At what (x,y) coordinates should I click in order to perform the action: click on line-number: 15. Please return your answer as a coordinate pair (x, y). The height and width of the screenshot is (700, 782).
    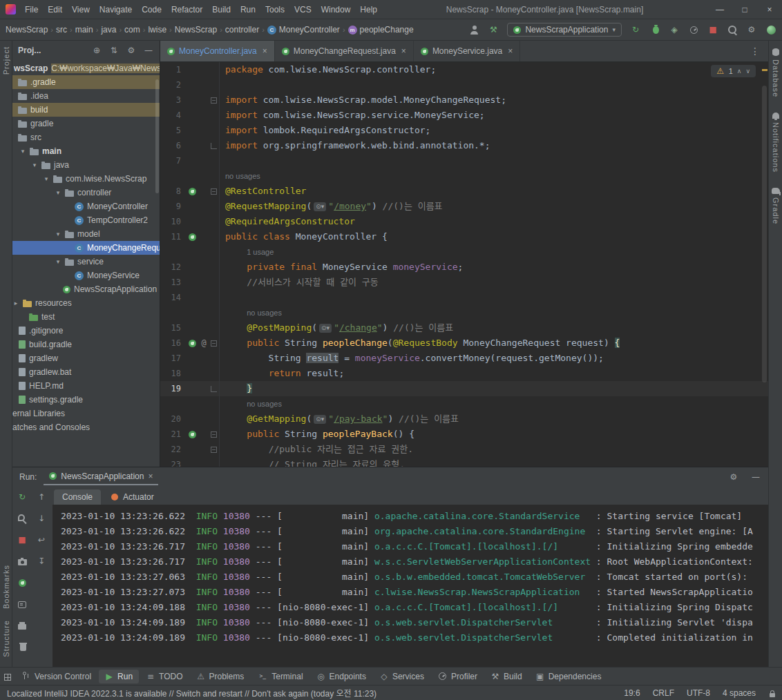
    Looking at the image, I should click on (173, 328).